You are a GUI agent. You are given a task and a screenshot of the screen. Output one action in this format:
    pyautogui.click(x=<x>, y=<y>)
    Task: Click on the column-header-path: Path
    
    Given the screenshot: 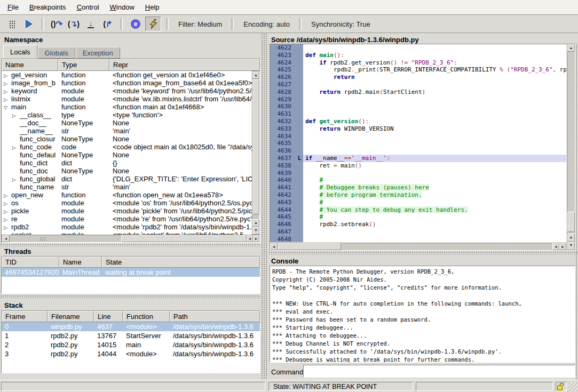 What is the action you would take?
    pyautogui.click(x=215, y=317)
    